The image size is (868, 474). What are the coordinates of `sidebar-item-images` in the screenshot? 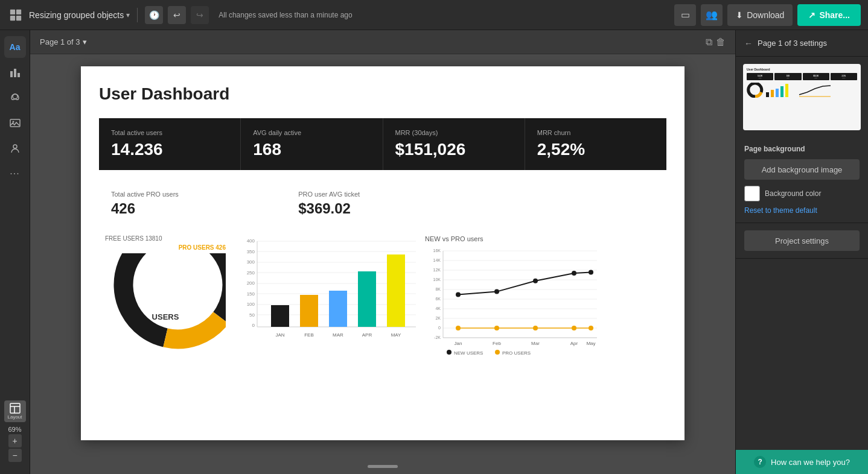 It's located at (15, 123).